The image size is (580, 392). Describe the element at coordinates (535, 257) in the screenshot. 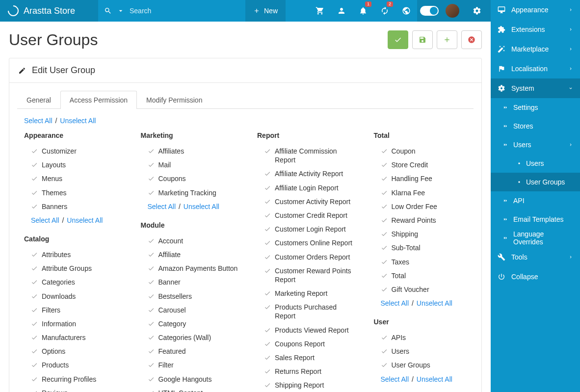

I see `sidebar-item-tools: Tools` at that location.